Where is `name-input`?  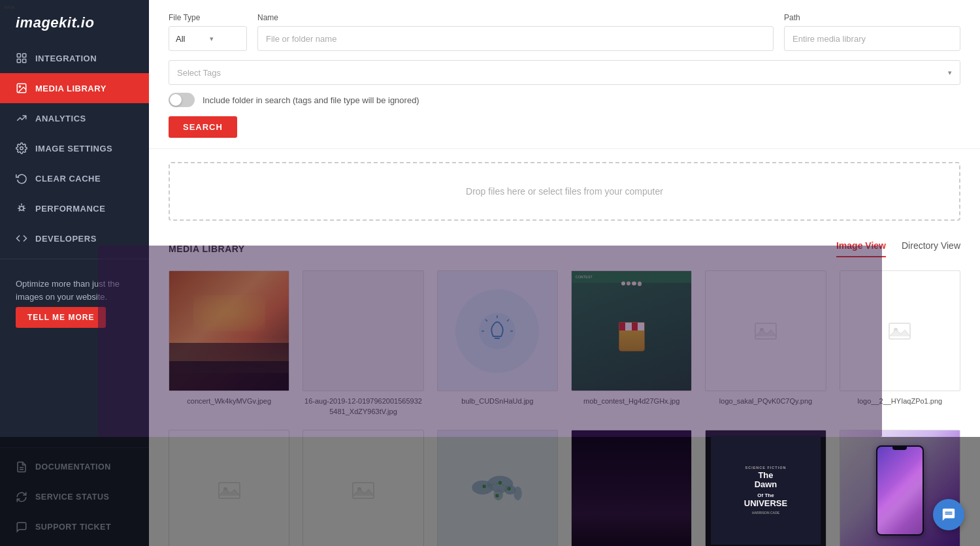
name-input is located at coordinates (515, 39).